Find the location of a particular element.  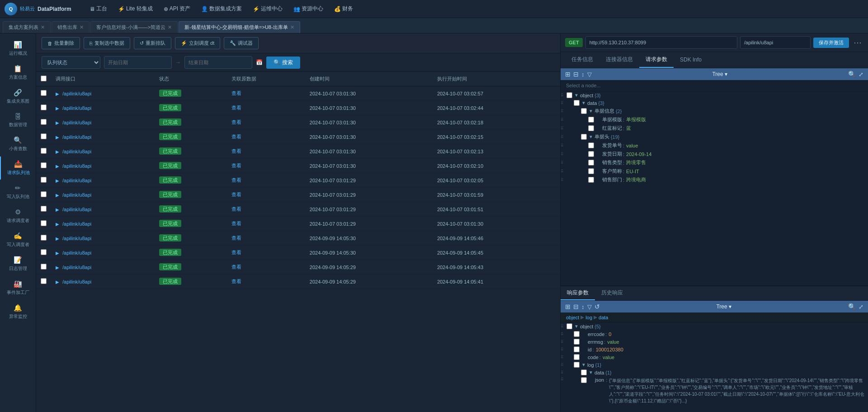

tab-sdk-info: SDK Info is located at coordinates (691, 60).